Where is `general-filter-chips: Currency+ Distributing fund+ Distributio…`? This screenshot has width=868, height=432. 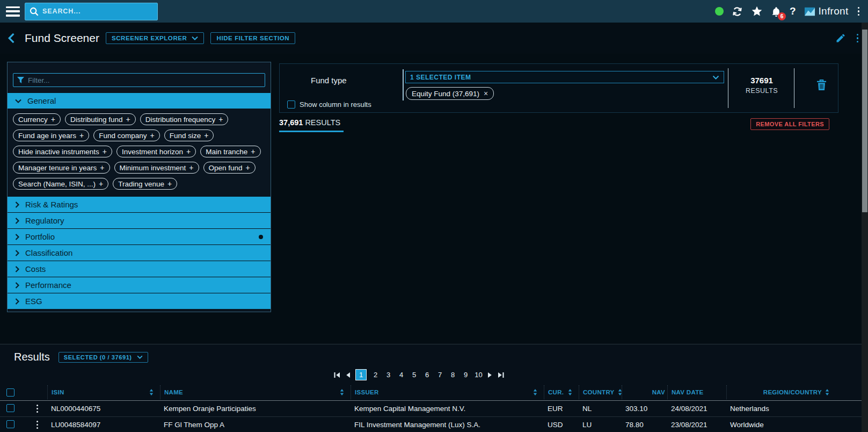
general-filter-chips: Currency+ Distributing fund+ Distributio… is located at coordinates (139, 153).